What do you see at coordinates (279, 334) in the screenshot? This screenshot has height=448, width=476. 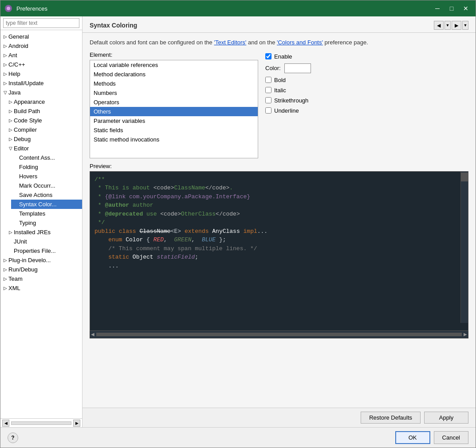 I see `hscroll-thumb` at bounding box center [279, 334].